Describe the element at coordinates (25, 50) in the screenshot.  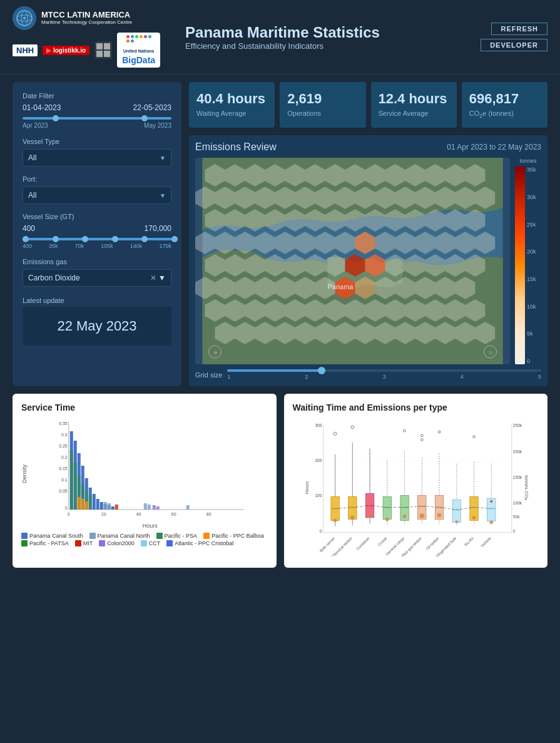
I see `nhh-badge: NHH` at that location.